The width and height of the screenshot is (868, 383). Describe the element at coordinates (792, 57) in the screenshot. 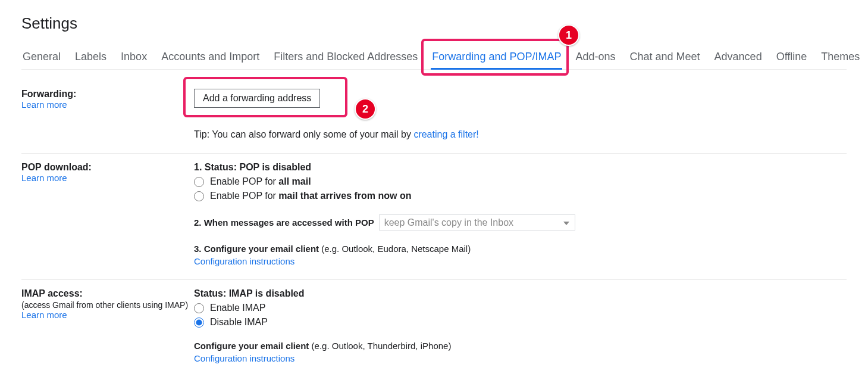

I see `tab-offline: Offline` at that location.